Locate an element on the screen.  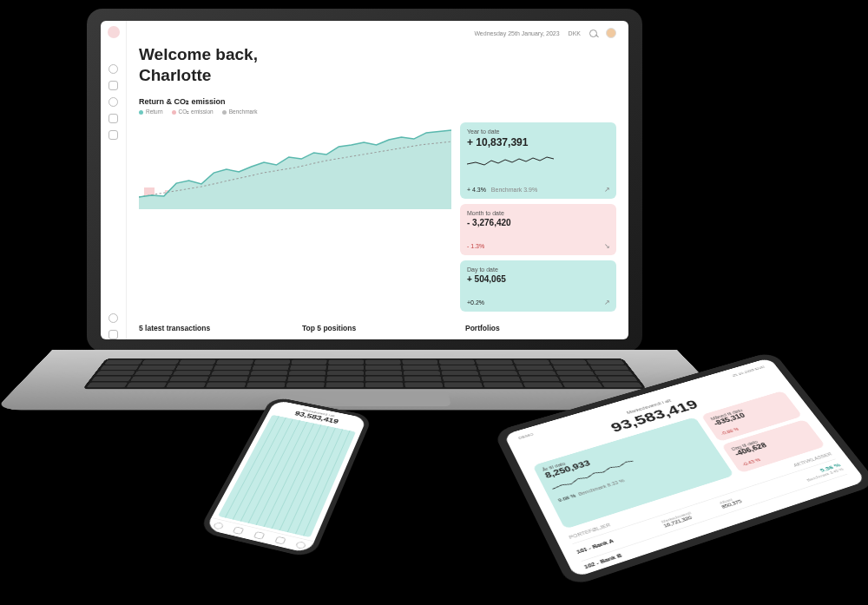
nav-home-icon is located at coordinates (113, 69).